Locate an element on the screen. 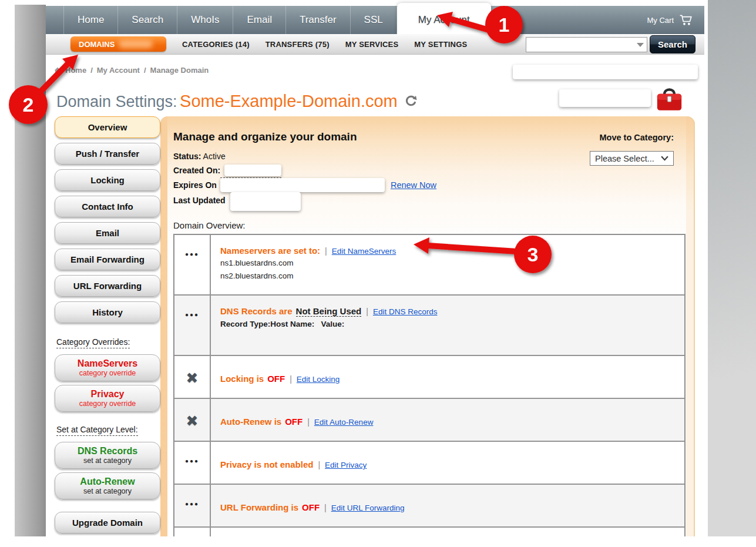 Image resolution: width=756 pixels, height=547 pixels. desktop-left-margin is located at coordinates (31, 270).